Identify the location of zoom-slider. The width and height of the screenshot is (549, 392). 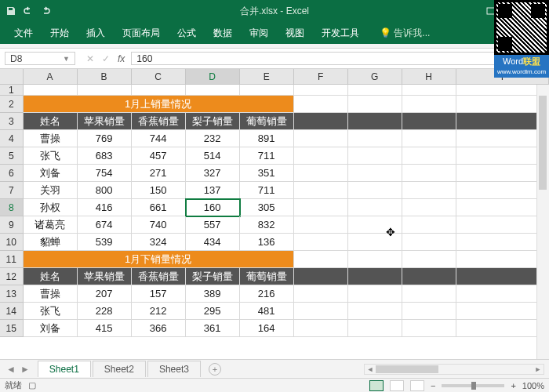
(473, 386).